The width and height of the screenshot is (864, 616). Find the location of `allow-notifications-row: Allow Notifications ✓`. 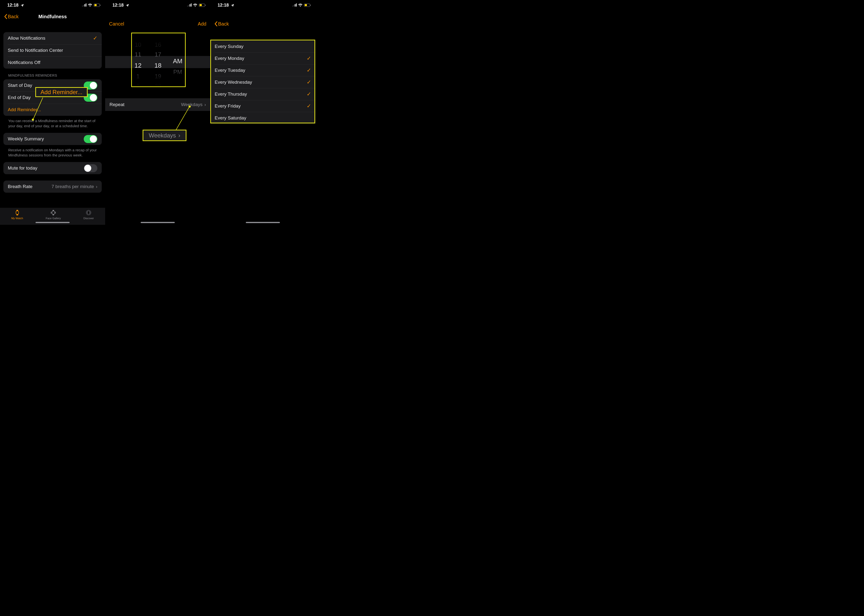

allow-notifications-row: Allow Notifications ✓ is located at coordinates (52, 38).